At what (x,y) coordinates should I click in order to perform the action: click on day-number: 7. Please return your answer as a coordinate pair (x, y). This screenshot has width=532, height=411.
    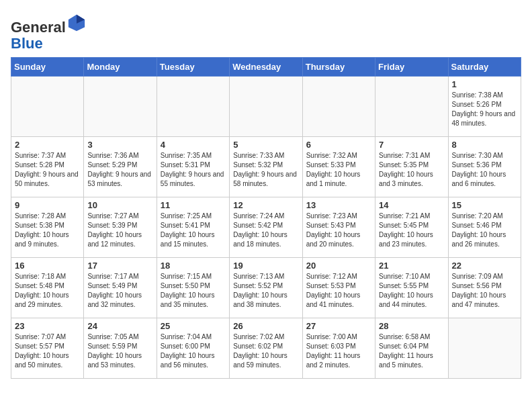
    Looking at the image, I should click on (411, 145).